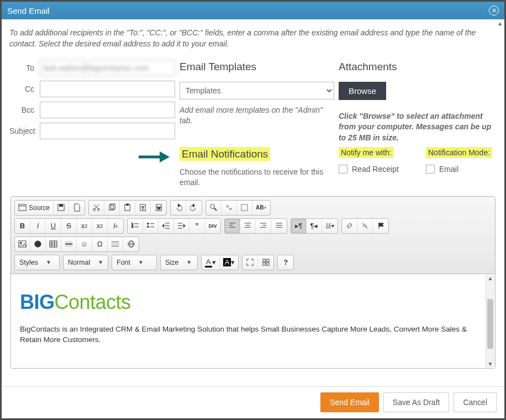 The height and width of the screenshot is (420, 506). What do you see at coordinates (213, 226) in the screenshot?
I see `div-button: DIV` at bounding box center [213, 226].